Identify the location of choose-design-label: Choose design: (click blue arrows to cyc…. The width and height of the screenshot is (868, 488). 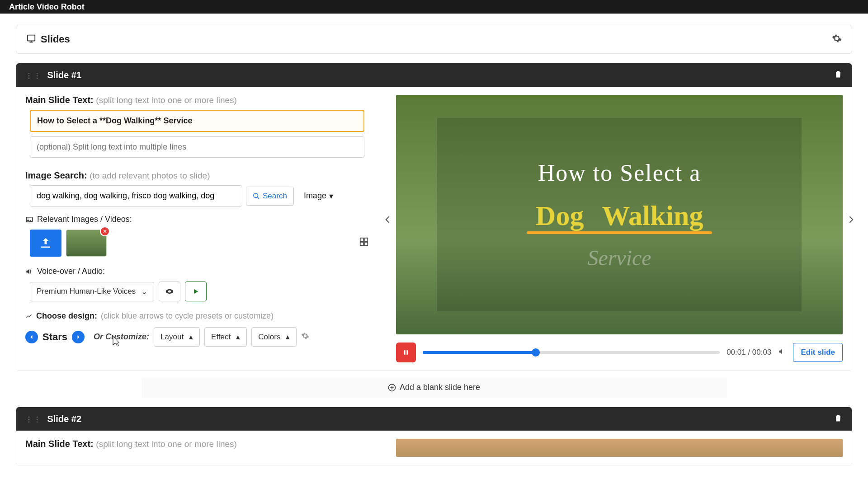
(206, 316).